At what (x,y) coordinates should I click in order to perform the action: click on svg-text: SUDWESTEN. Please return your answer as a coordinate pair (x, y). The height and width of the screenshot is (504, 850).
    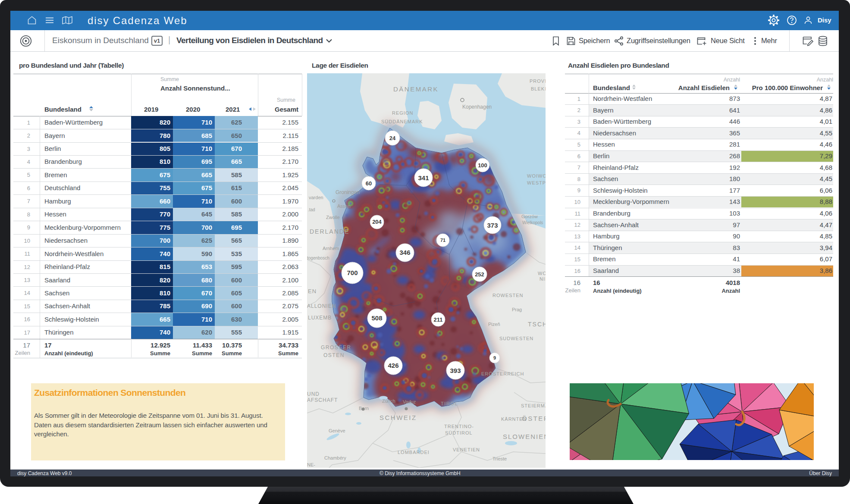
    Looking at the image, I should click on (517, 338).